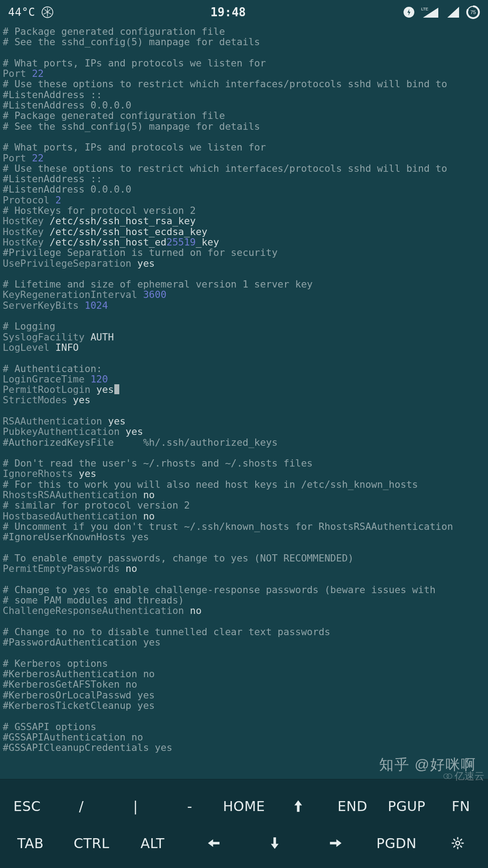 This screenshot has height=868, width=488. What do you see at coordinates (244, 284) in the screenshot?
I see `terminal-line: # Lifetime and size of ephemeral version…` at bounding box center [244, 284].